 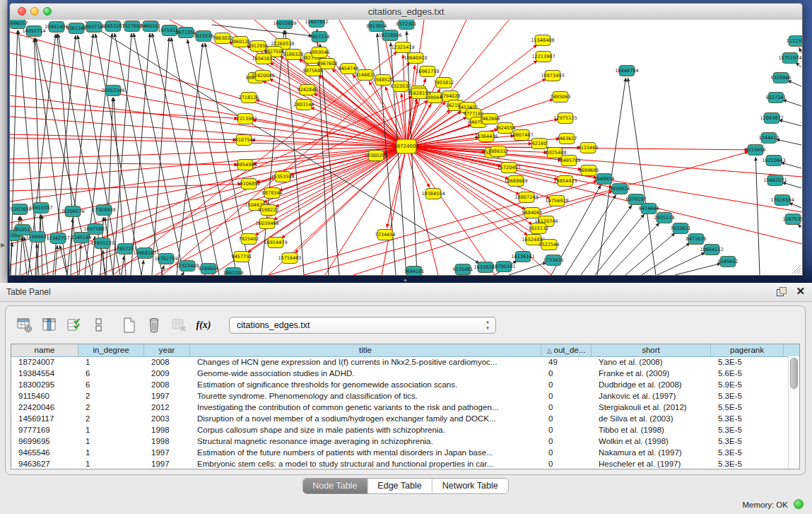 What do you see at coordinates (204, 37) in the screenshot?
I see `graph-node: 7615526` at bounding box center [204, 37].